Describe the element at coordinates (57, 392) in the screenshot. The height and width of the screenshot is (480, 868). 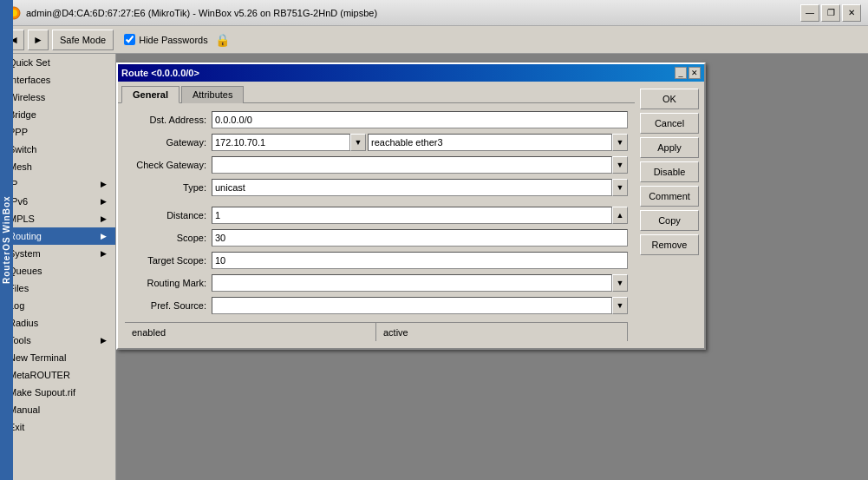
I see `sidebar-item-make-supout: Make Supout.rif` at that location.